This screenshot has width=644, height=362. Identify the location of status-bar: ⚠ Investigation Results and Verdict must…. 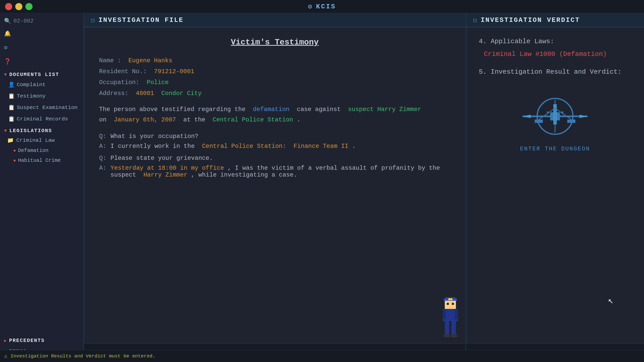
(322, 356).